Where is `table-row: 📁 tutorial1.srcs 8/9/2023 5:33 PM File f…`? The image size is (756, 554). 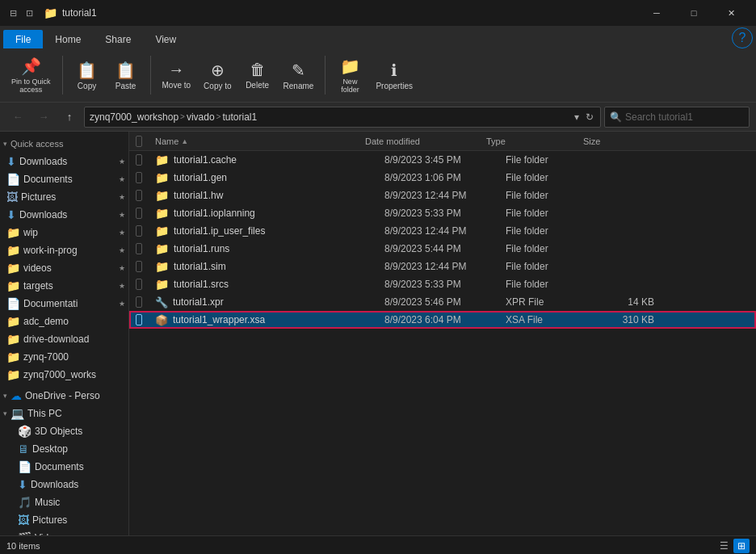
table-row: 📁 tutorial1.srcs 8/9/2023 5:33 PM File f… is located at coordinates (443, 284).